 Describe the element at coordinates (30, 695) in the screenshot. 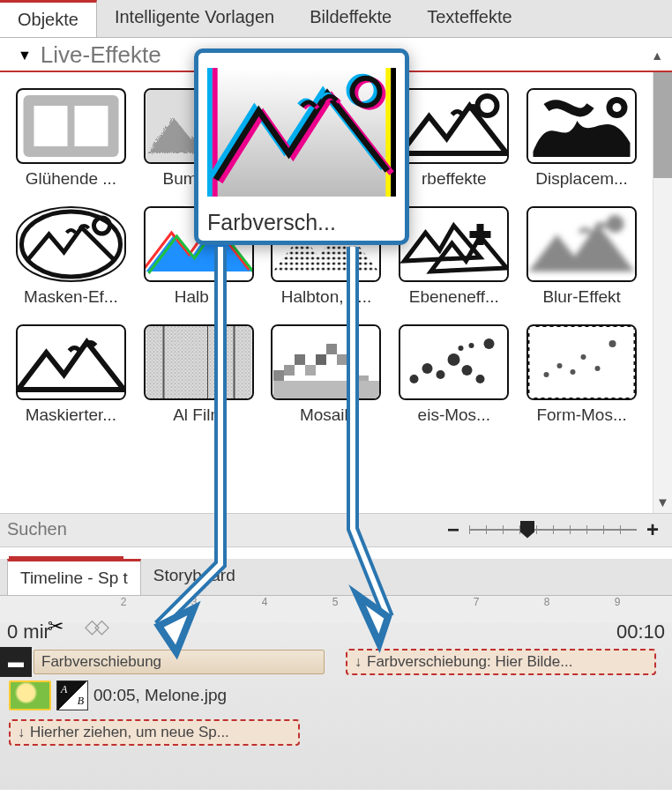

I see `media-thumbnail-icon` at that location.